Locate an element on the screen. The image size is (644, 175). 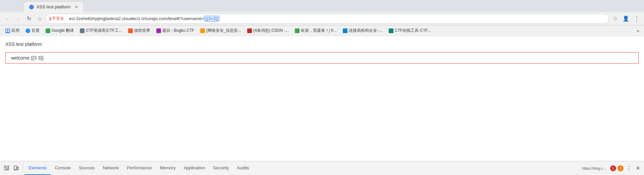
bookmark-welcome-label: 欢迎，雷霆者！| fr... is located at coordinates (319, 31).